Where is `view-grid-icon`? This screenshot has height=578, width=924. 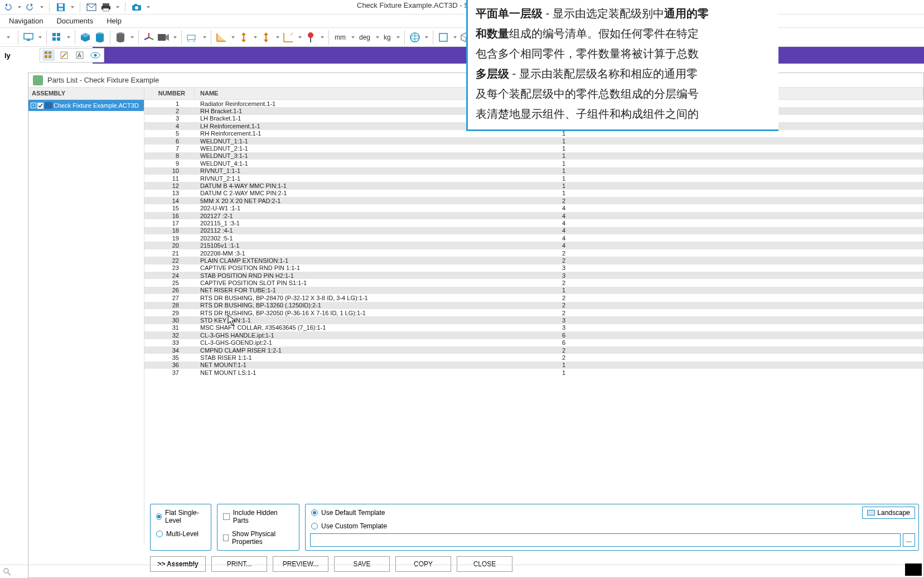 view-grid-icon is located at coordinates (49, 55).